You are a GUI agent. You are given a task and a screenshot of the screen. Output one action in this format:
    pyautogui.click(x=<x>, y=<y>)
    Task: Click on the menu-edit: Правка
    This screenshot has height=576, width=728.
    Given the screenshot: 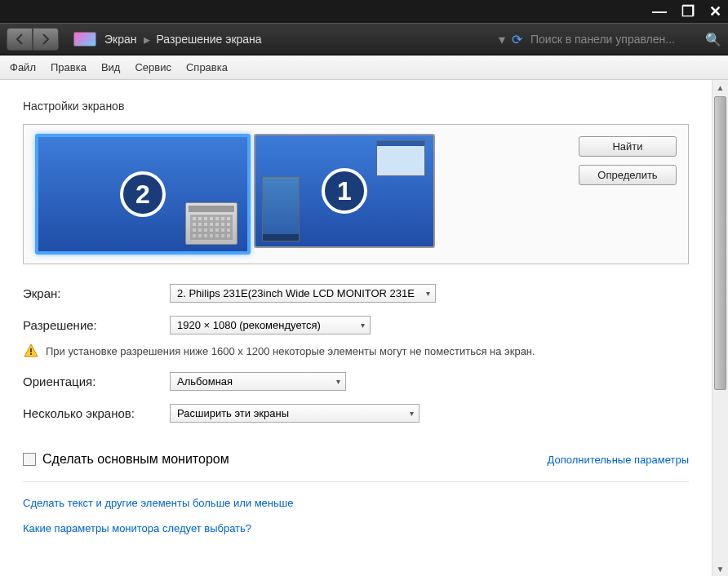 What is the action you would take?
    pyautogui.click(x=69, y=67)
    